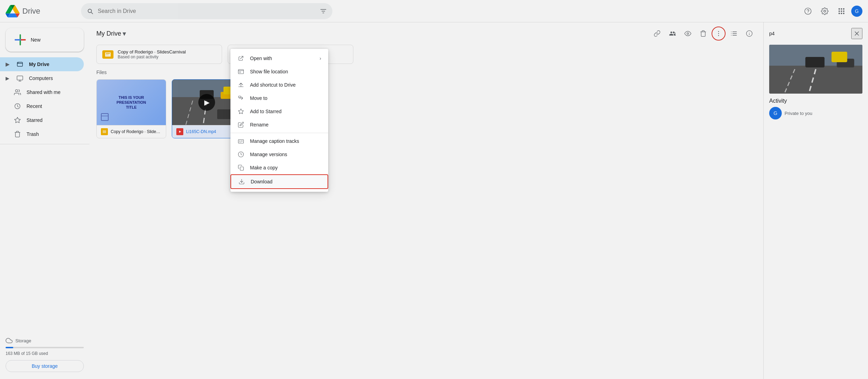 The width and height of the screenshot is (868, 379). I want to click on add-shortcut-icon, so click(241, 85).